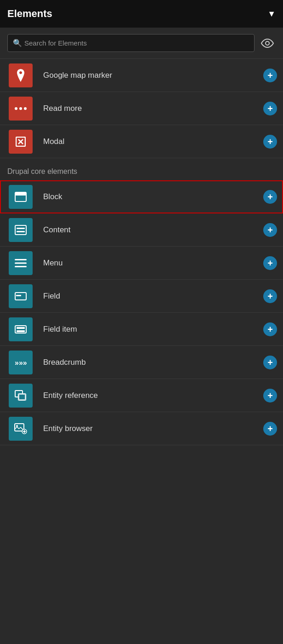  Describe the element at coordinates (30, 14) in the screenshot. I see `panel-title: Elements` at that location.